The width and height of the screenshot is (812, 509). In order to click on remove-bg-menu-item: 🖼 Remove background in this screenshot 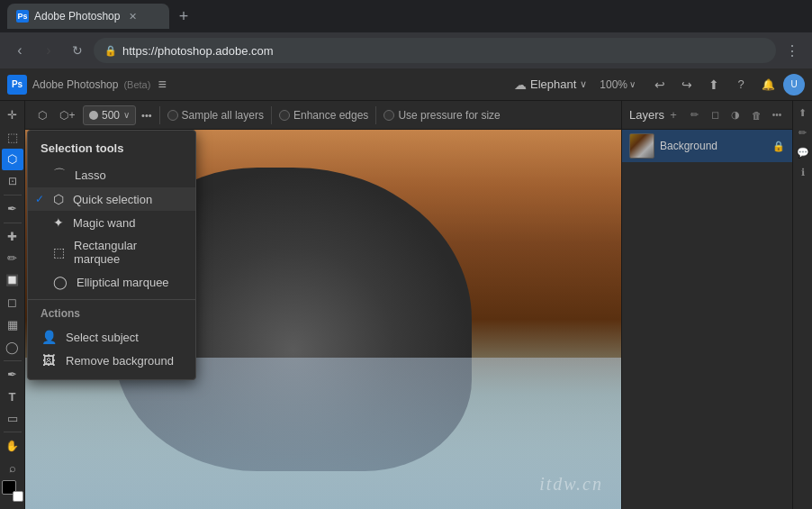, I will do `click(112, 360)`.